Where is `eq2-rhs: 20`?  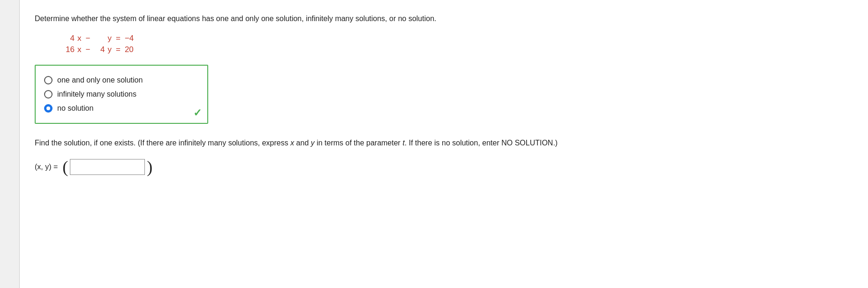
eq2-rhs: 20 is located at coordinates (130, 50).